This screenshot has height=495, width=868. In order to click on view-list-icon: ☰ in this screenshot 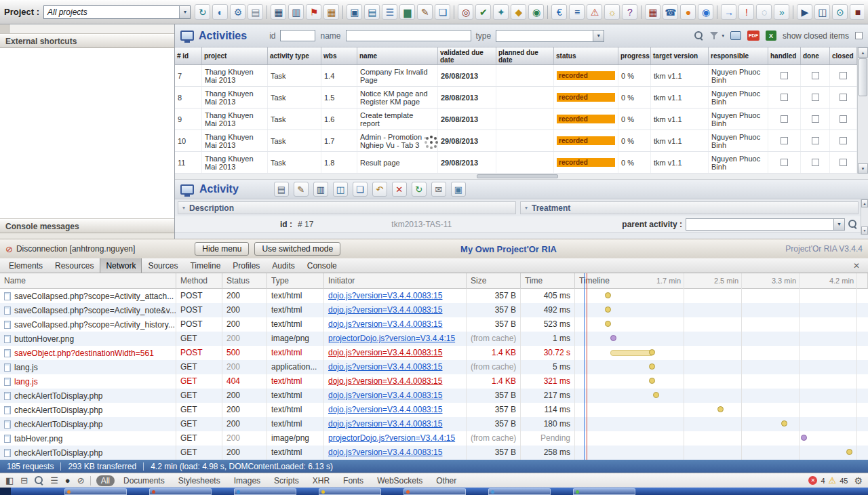, I will do `click(54, 480)`.